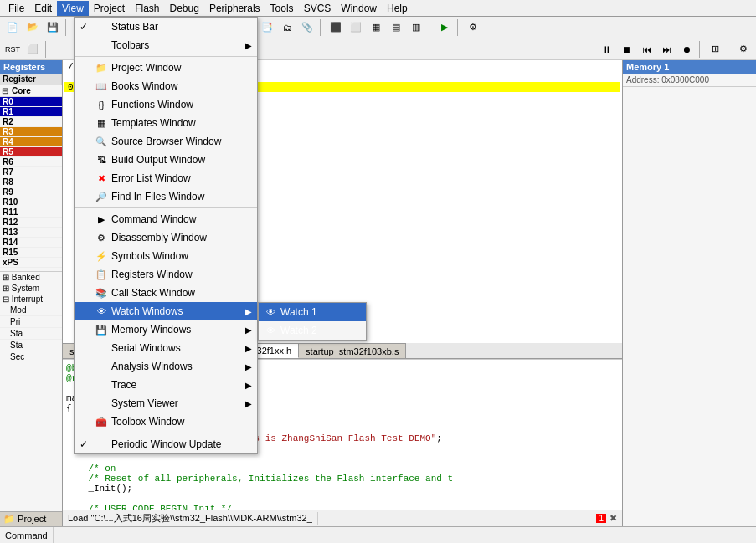  Describe the element at coordinates (416, 28) in the screenshot. I see `tb-align5: ▥` at that location.